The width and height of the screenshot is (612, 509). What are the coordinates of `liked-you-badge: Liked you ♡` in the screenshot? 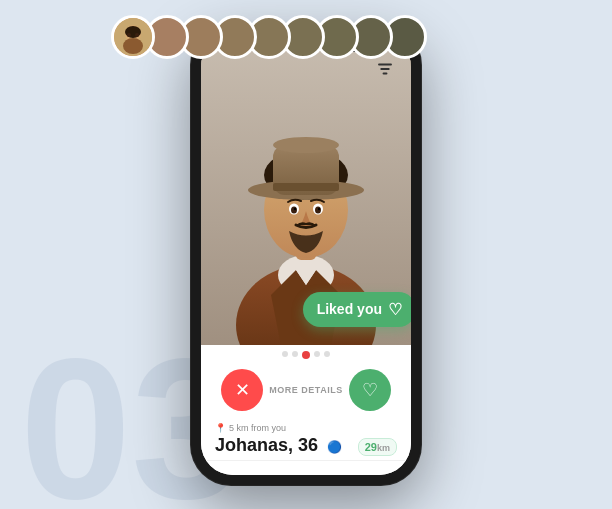 It's located at (357, 310).